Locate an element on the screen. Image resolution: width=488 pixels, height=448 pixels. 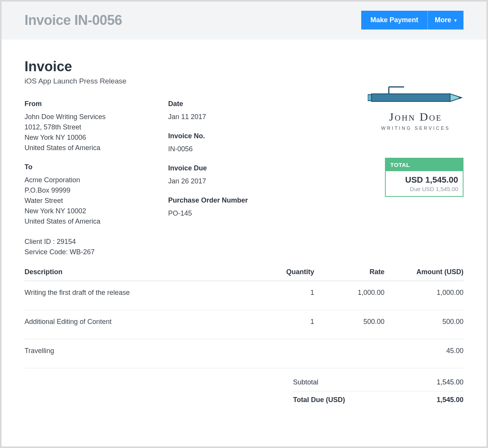
total-box-header: TOTAL is located at coordinates (424, 165).